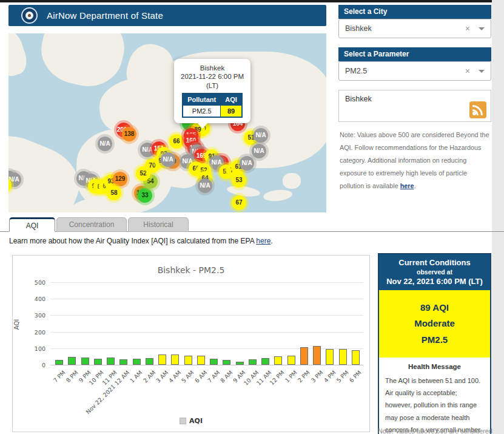 The height and width of the screenshot is (434, 504). Describe the element at coordinates (110, 361) in the screenshot. I see `aqi-bar-11-pm` at that location.